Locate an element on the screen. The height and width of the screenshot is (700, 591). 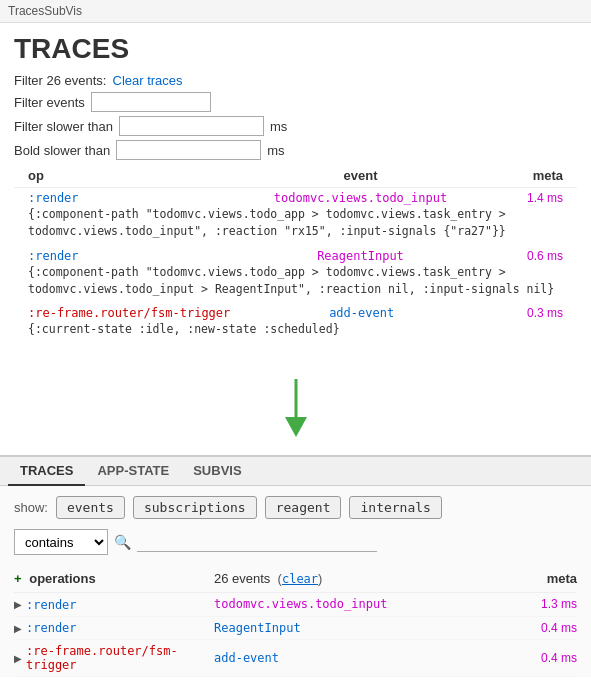
ops-row-meta-1: 1.3 ms is located at coordinates (547, 604).